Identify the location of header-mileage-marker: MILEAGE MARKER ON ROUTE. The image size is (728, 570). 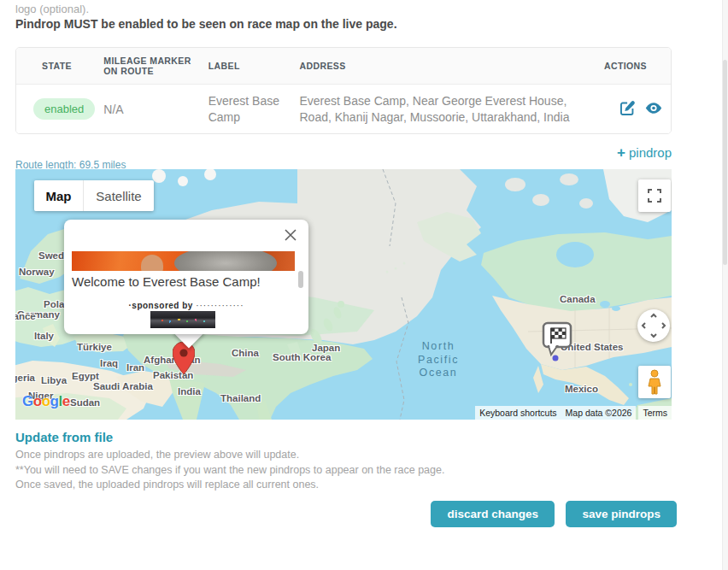
(156, 67).